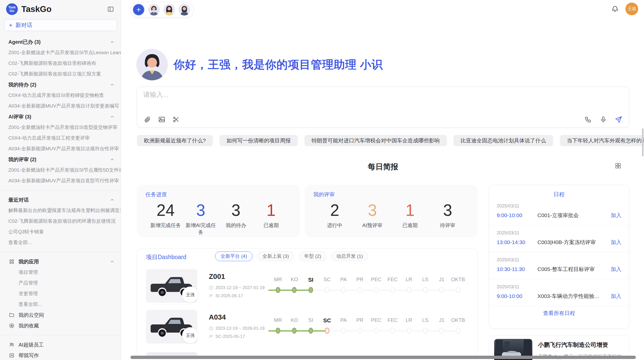 The height and width of the screenshot is (360, 644). I want to click on suggestion-chips: 欧洲新规最近颁布了什么? 如何写一份清晰的项目周报 特朗普可能对进口汽车增税会对…, so click(390, 141).